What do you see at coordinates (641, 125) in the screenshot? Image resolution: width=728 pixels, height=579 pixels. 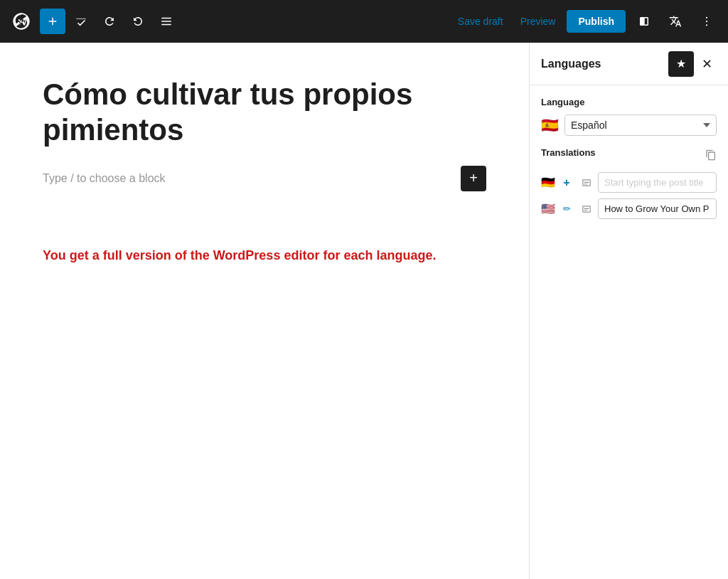 I see `language-select: Español English Deutsch Français` at bounding box center [641, 125].